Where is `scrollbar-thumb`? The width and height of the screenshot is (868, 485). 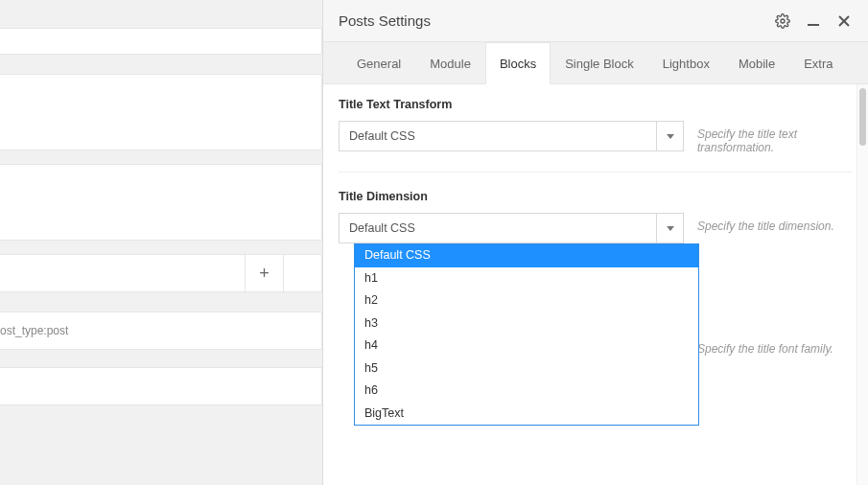 scrollbar-thumb is located at coordinates (863, 117).